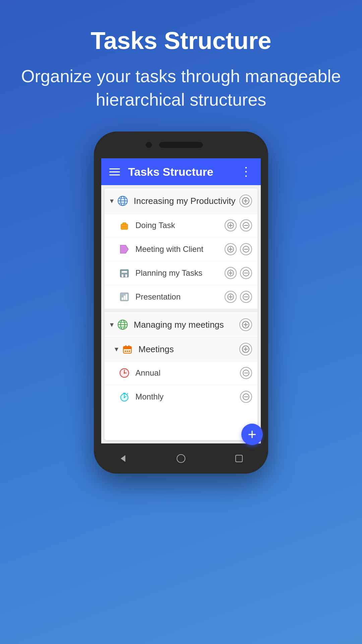  Describe the element at coordinates (124, 397) in the screenshot. I see `stopwatch-icon` at that location.